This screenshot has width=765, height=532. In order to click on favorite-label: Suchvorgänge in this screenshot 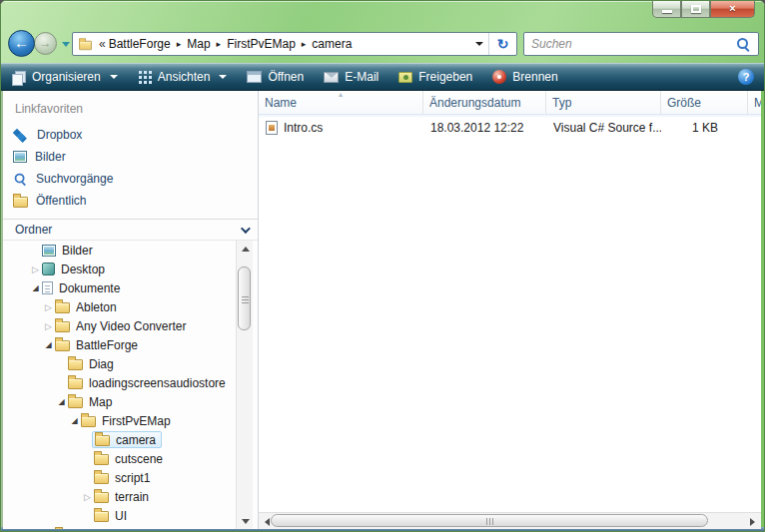, I will do `click(74, 179)`.